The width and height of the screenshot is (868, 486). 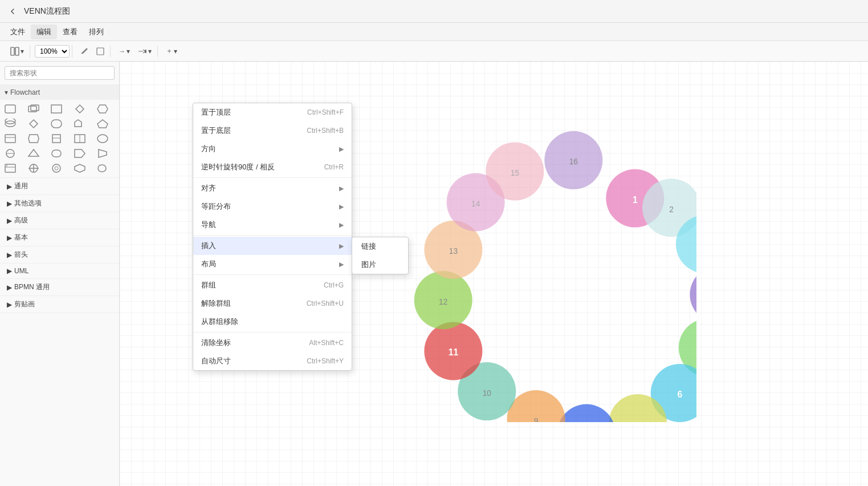 I want to click on menu-bottom-layer: 置于底层 Ctrl+Shift+B, so click(x=272, y=131).